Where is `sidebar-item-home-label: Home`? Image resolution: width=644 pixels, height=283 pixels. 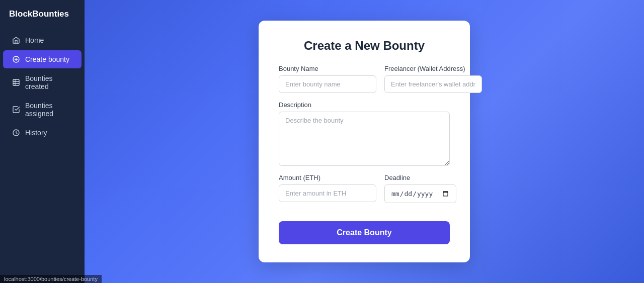
sidebar-item-home-label: Home is located at coordinates (34, 40).